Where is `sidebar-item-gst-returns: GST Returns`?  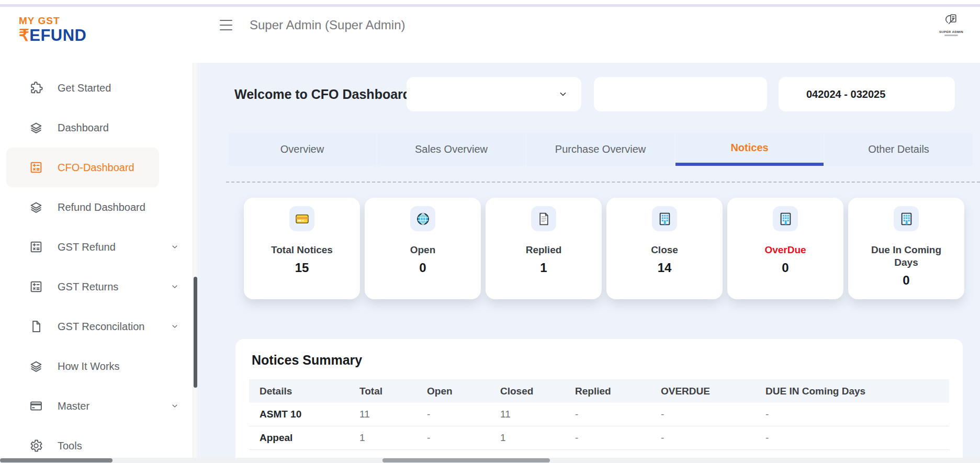
sidebar-item-gst-returns: GST Returns is located at coordinates (96, 287).